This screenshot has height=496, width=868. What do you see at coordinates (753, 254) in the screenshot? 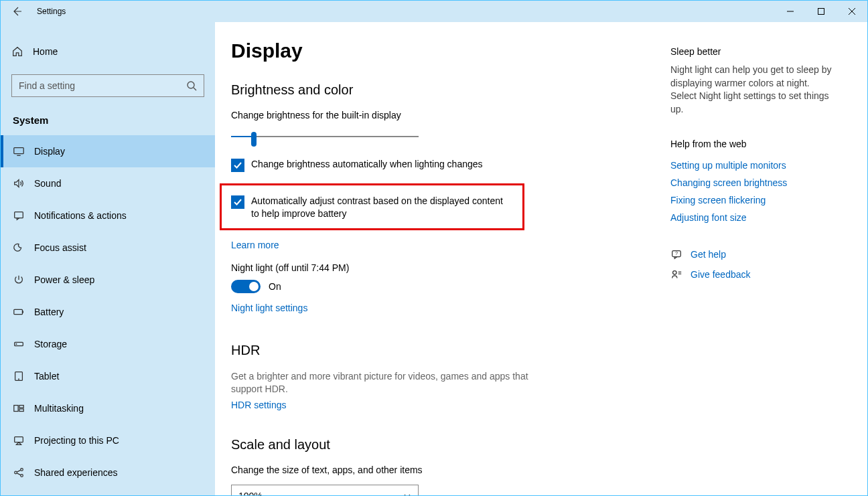
I see `get-help-row: ? Get help` at bounding box center [753, 254].